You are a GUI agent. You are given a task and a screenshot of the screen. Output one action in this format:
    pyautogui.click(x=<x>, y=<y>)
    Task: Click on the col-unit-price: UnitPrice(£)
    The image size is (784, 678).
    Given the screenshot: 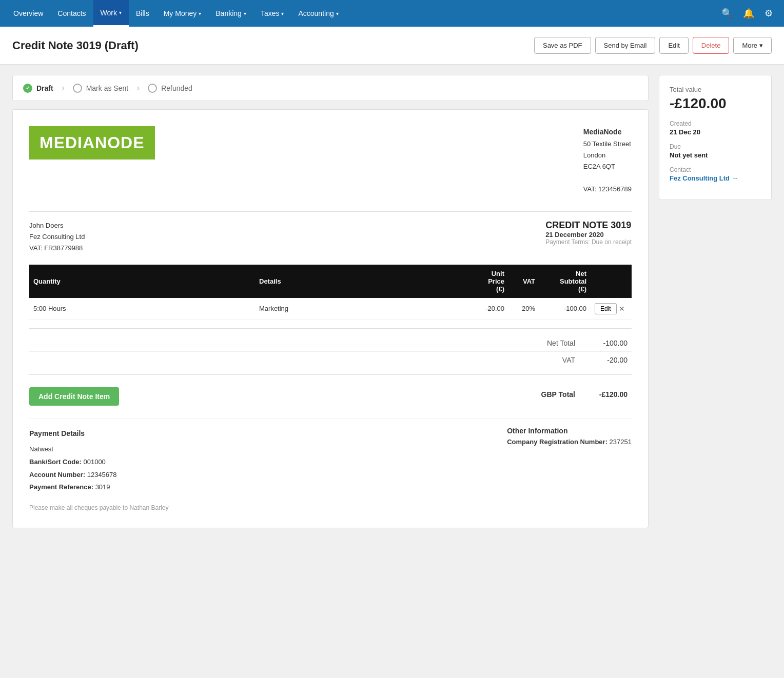 What is the action you would take?
    pyautogui.click(x=485, y=281)
    